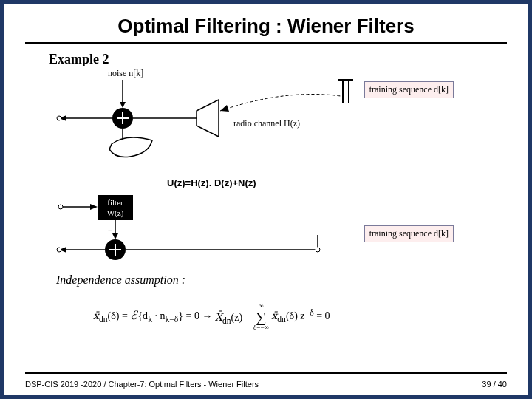 The height and width of the screenshot is (399, 532). I want to click on eq-dot: · n, so click(159, 316).